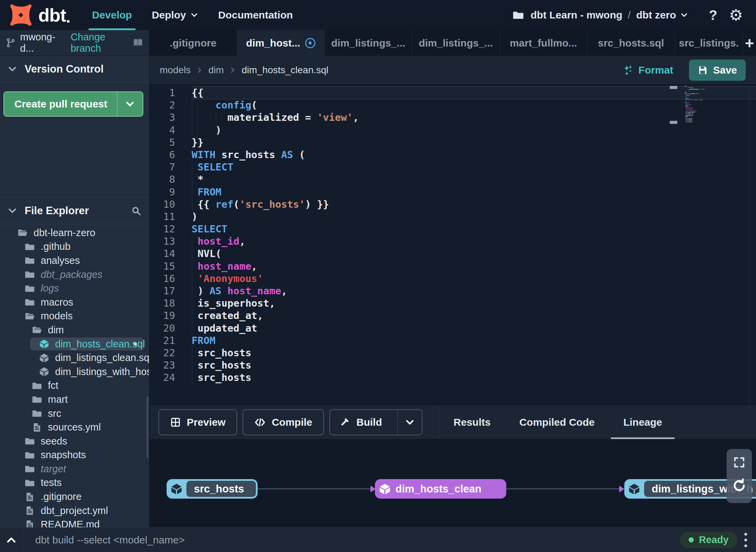 This screenshot has height=552, width=756. Describe the element at coordinates (474, 316) in the screenshot. I see `code-line-19: created_at,` at that location.